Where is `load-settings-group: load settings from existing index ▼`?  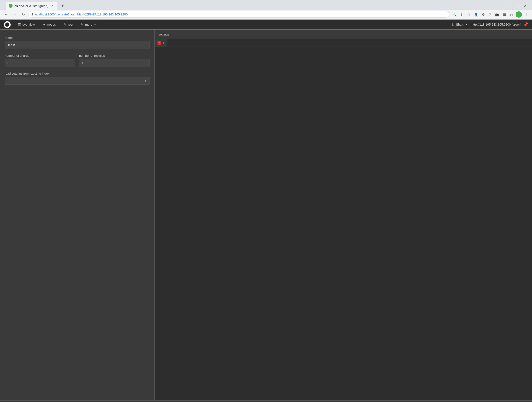
load-settings-group: load settings from existing index ▼ is located at coordinates (77, 78).